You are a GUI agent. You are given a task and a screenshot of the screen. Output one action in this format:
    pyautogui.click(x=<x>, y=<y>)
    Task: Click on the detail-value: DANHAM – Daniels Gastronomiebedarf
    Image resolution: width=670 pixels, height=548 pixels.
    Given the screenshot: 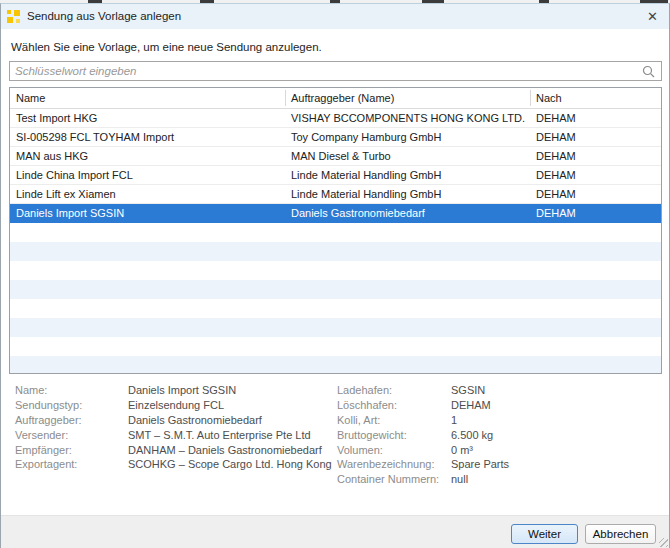 What is the action you would take?
    pyautogui.click(x=225, y=450)
    